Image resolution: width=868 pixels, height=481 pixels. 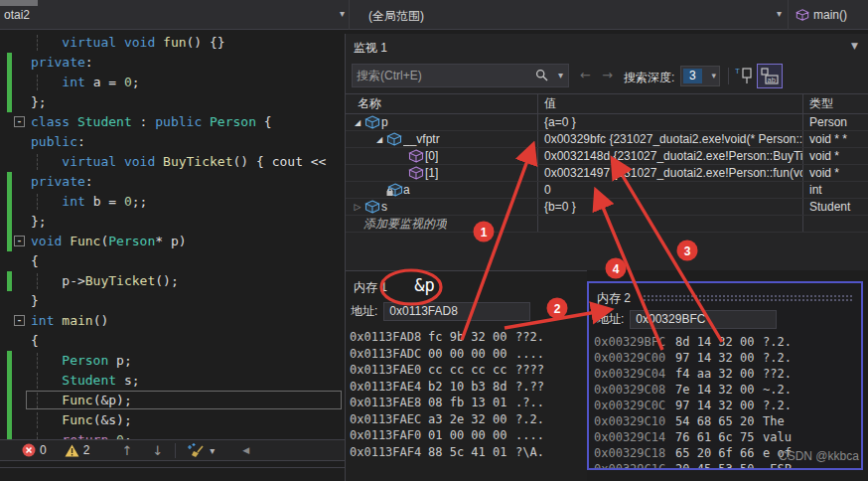 I want to click on memory2-address-input, so click(x=703, y=320).